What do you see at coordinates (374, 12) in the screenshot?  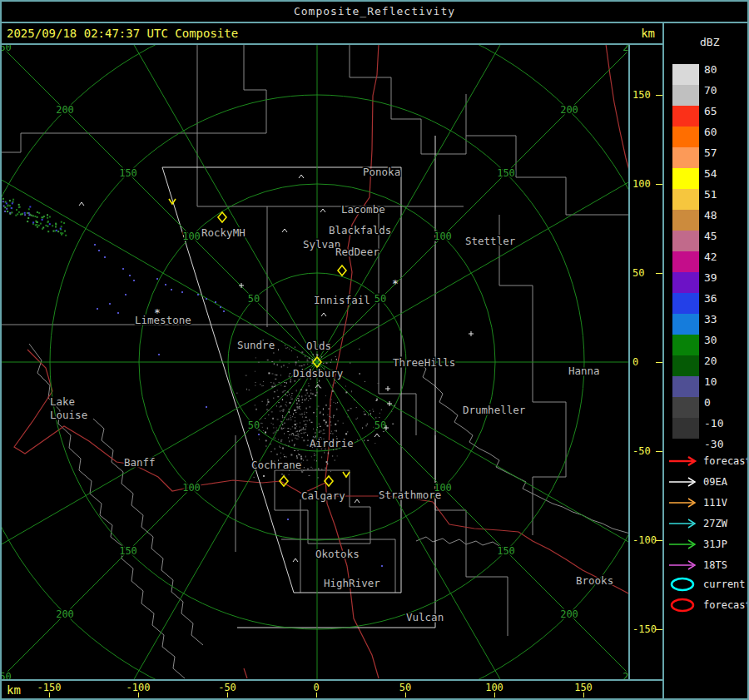 I see `window-title: Composite_Reflectivity` at bounding box center [374, 12].